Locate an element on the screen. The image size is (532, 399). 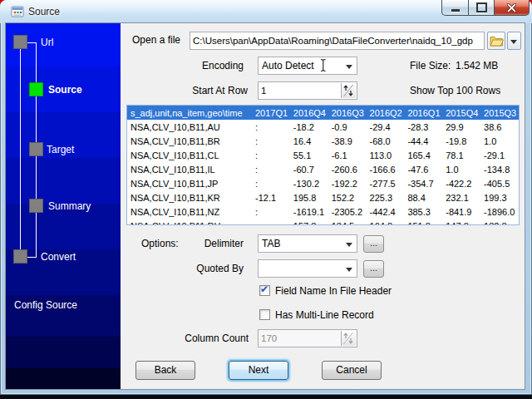
table-cell: 78.1 is located at coordinates (461, 155).